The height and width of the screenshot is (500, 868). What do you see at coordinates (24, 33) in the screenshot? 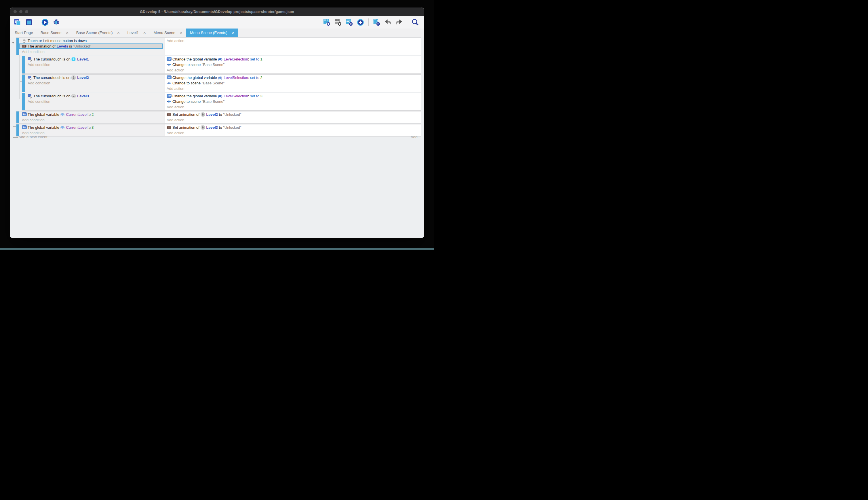
I see `tab-label: Start Page` at bounding box center [24, 33].